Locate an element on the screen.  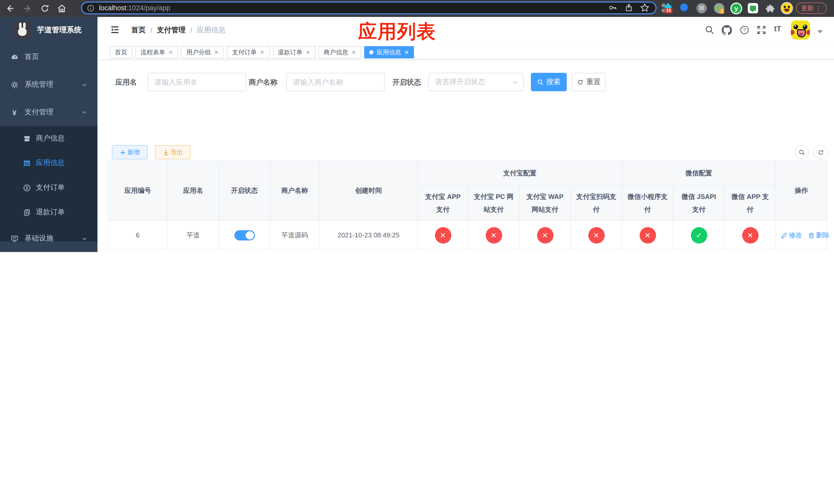
tag-app-info: 应用信息✕ is located at coordinates (389, 52).